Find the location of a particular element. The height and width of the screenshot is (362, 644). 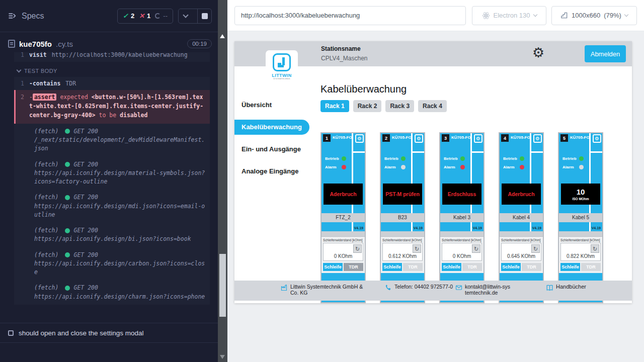

device-card-1: 1 KÜ705-FO ⚙ Betrieb Alarm Aderbruch FTZ… is located at coordinates (343, 218).